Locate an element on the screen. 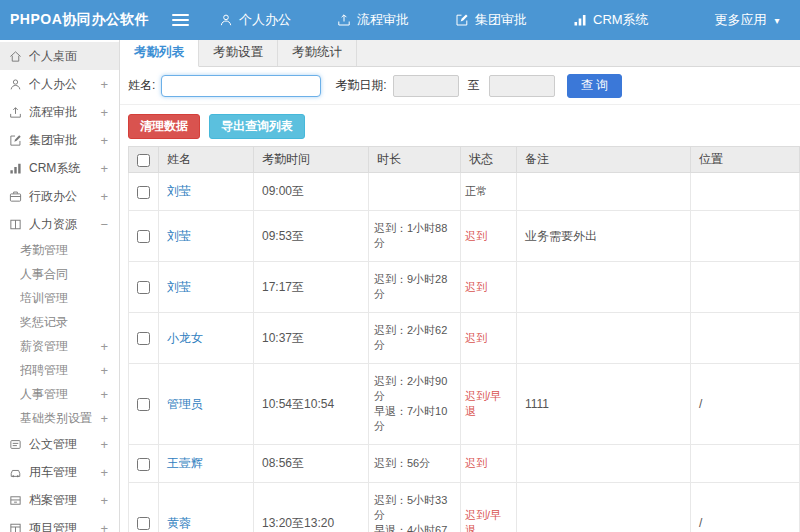 The height and width of the screenshot is (532, 800). date-range-to-label: 至 is located at coordinates (474, 86).